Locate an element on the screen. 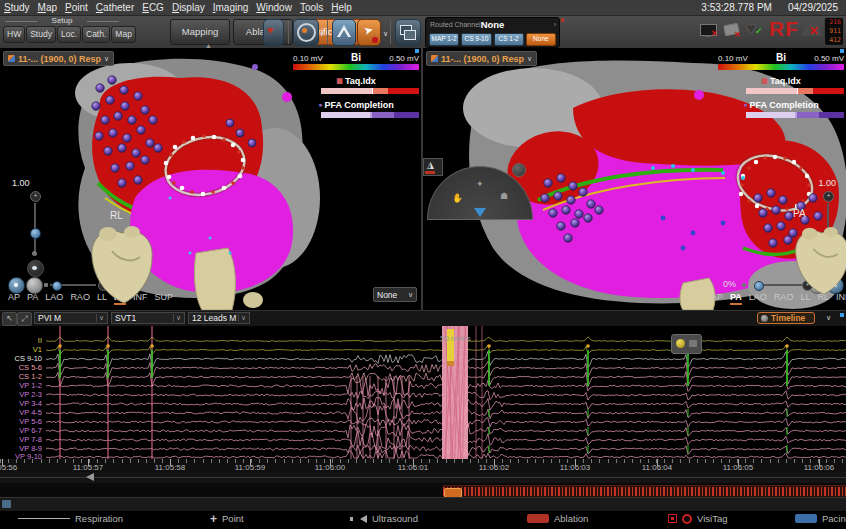 Image resolution: width=846 pixels, height=529 pixels. counter-value: 412 is located at coordinates (833, 40).